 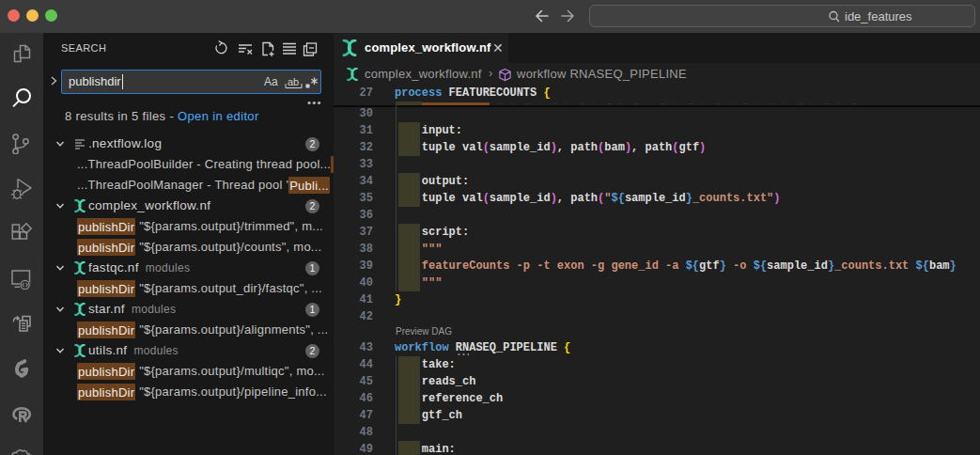 What do you see at coordinates (293, 82) in the screenshot?
I see `svg-text: ab` at bounding box center [293, 82].